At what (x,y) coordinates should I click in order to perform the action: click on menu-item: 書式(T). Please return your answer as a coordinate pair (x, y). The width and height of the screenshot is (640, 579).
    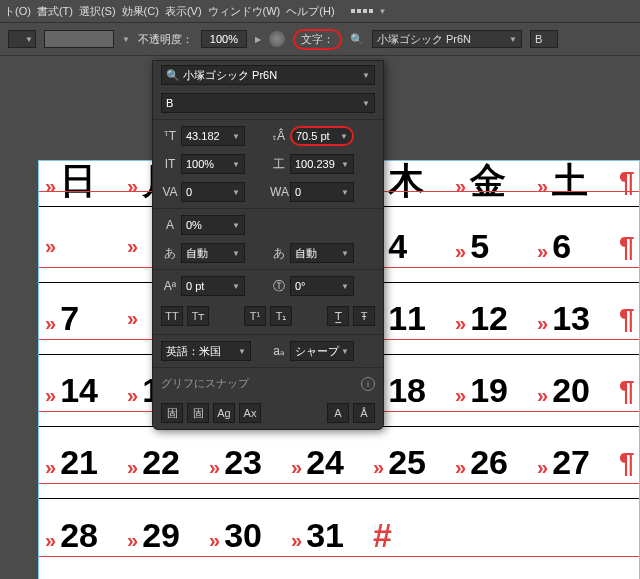
    Looking at the image, I should click on (55, 12).